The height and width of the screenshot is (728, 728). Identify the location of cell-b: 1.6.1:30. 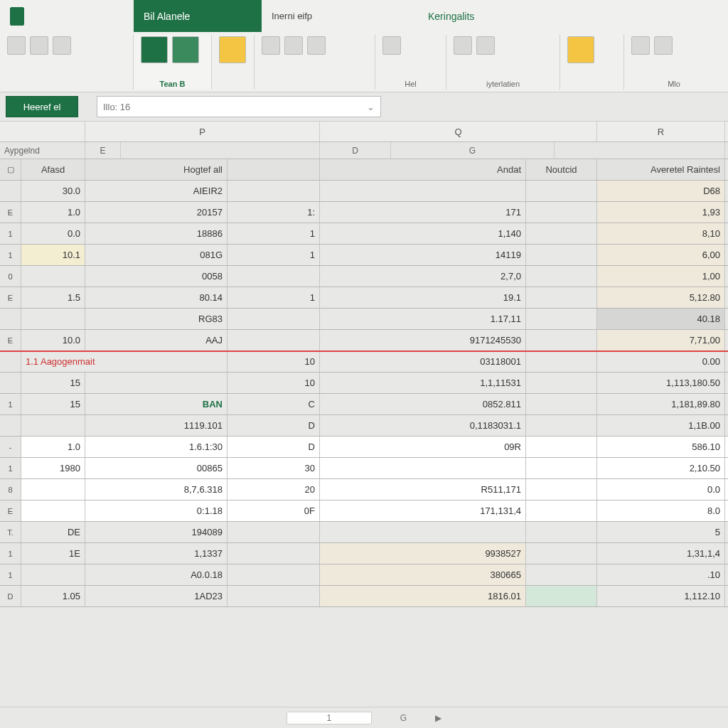
(156, 446).